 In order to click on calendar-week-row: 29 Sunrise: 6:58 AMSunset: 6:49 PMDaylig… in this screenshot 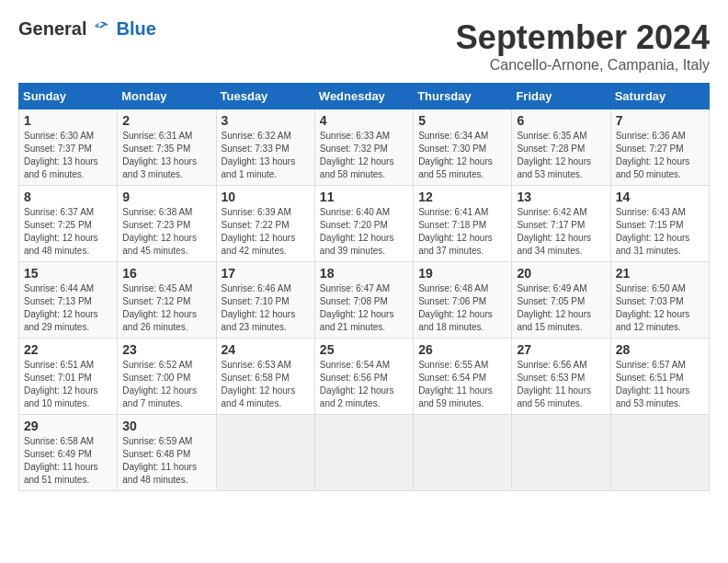, I will do `click(364, 453)`.